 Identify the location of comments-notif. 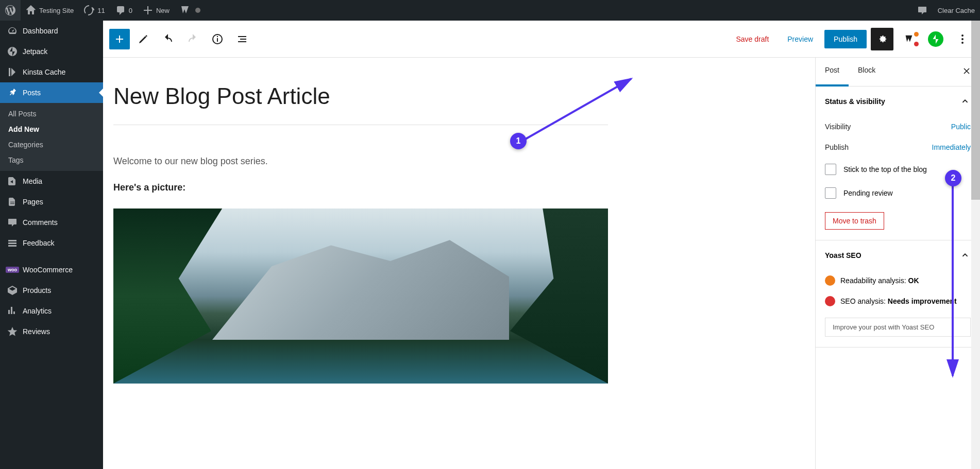
(922, 10).